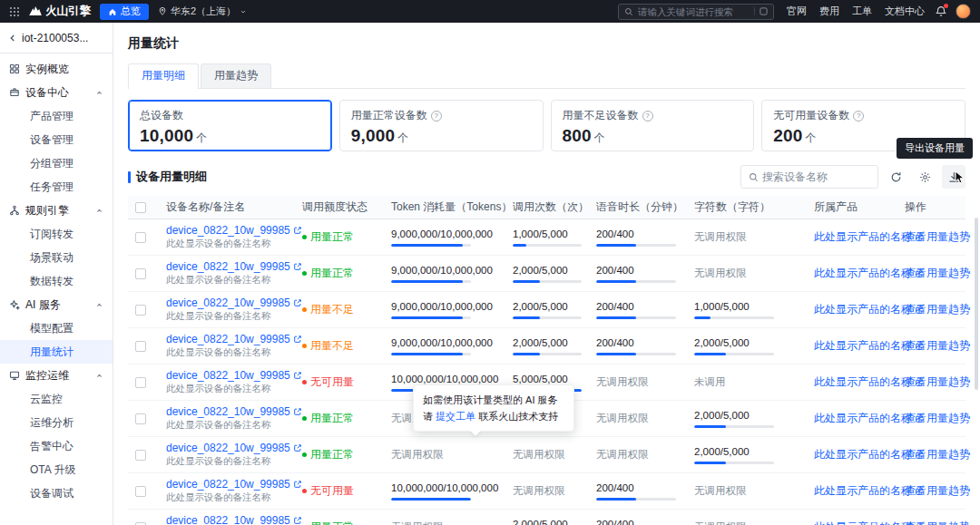  Describe the element at coordinates (56, 328) in the screenshot. I see `sidebar-item-model-config: 模型配置` at that location.